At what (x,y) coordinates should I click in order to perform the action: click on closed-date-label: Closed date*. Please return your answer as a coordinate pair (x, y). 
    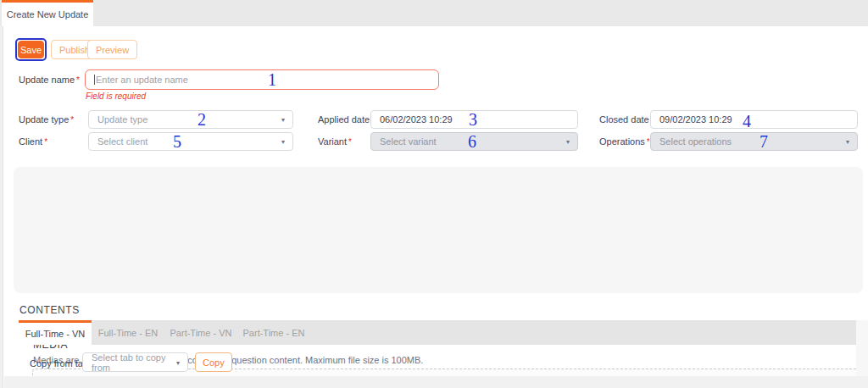
    Looking at the image, I should click on (627, 119).